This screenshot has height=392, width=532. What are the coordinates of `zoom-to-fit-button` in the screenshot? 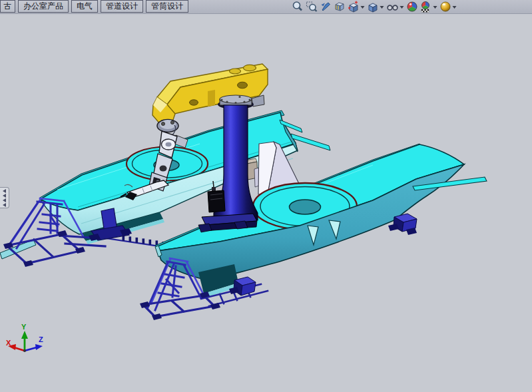 It's located at (298, 7).